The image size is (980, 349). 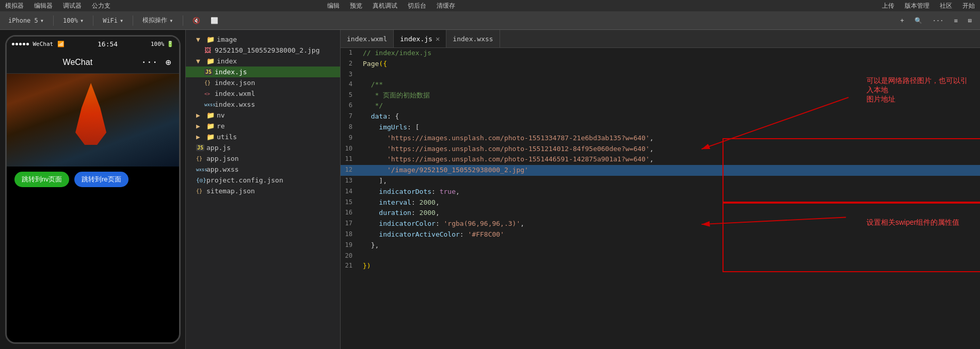 What do you see at coordinates (14, 6) in the screenshot?
I see `menu-simulator: 模拟器` at bounding box center [14, 6].